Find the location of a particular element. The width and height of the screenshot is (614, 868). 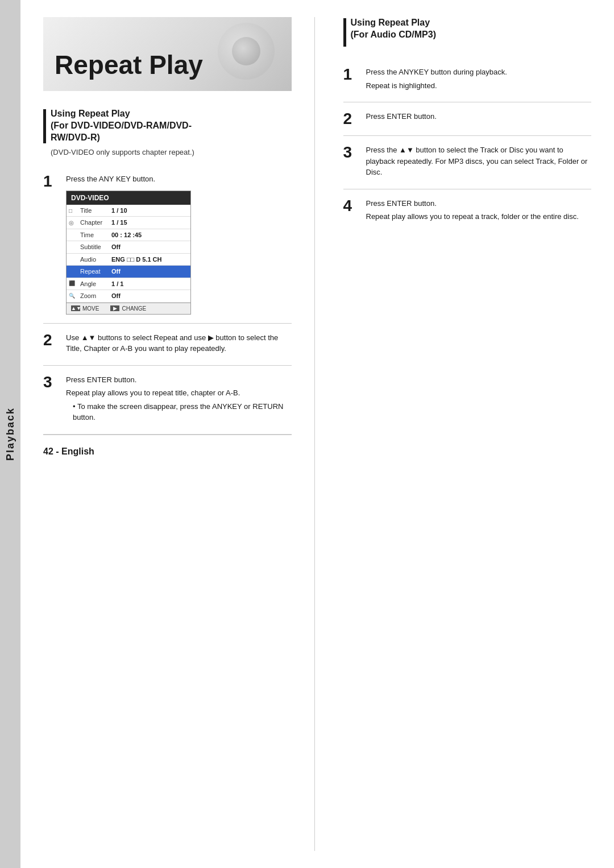

step-2-content: Use ▲▼ buttons to select Repeat and use … is located at coordinates (179, 345).